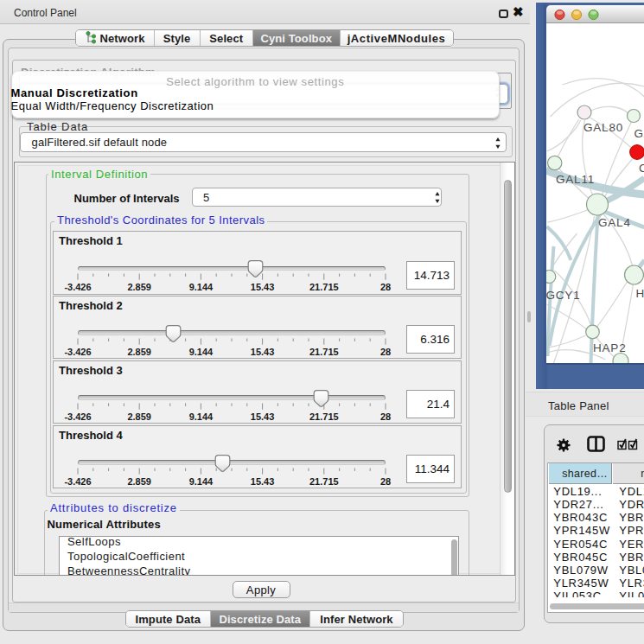 The height and width of the screenshot is (644, 644). What do you see at coordinates (615, 223) in the screenshot?
I see `svg-text: GAL4` at bounding box center [615, 223].